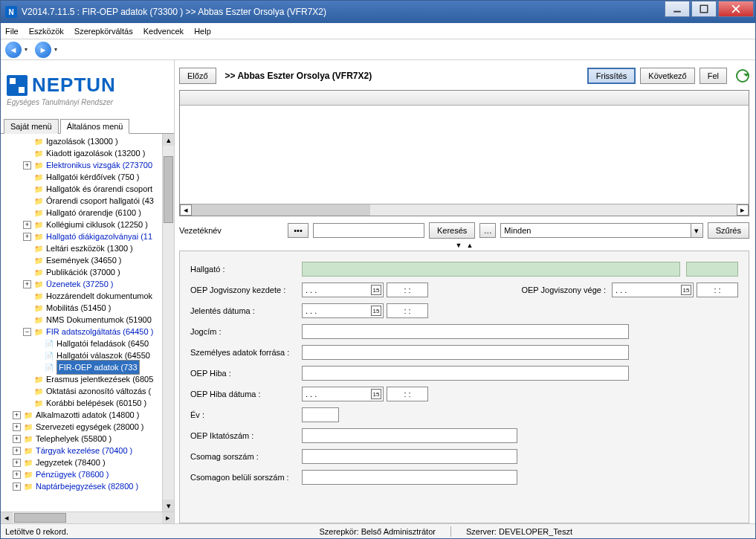 The image size is (756, 539). What do you see at coordinates (88, 189) in the screenshot?
I see `tree-item: 📁Hallgatók és órarendi csoport` at bounding box center [88, 189].